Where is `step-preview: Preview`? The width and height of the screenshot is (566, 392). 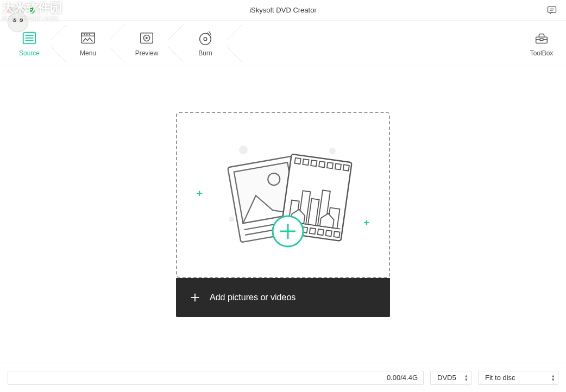 step-preview: Preview is located at coordinates (147, 43).